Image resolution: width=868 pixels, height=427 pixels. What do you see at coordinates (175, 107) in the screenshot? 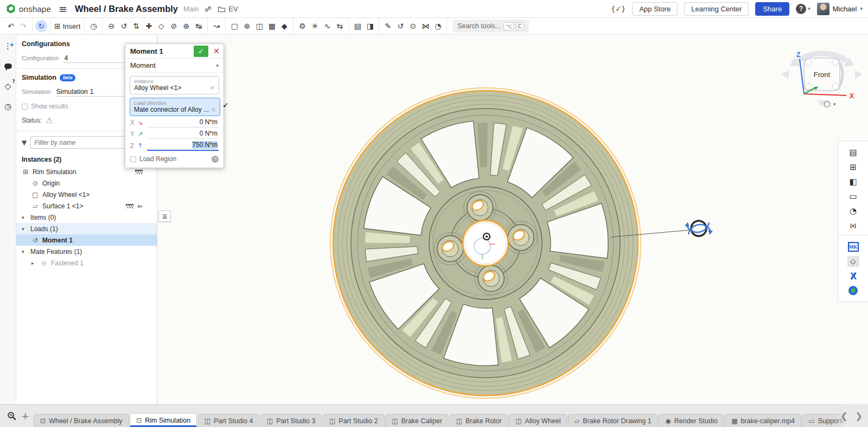
I see `load-direction-field: Load direction Mate connector of Alloy .…` at bounding box center [175, 107].